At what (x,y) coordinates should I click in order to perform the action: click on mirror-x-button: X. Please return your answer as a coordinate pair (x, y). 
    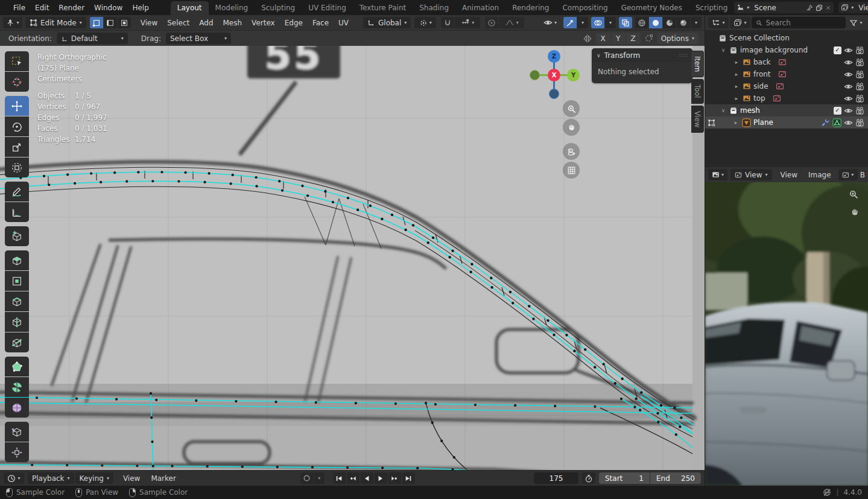
    Looking at the image, I should click on (603, 39).